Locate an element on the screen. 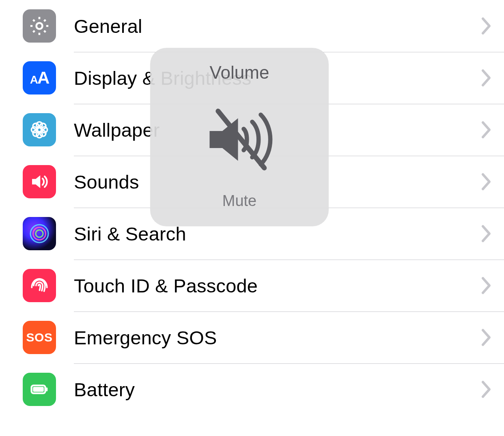  settings-row-battery: Battery is located at coordinates (252, 389).